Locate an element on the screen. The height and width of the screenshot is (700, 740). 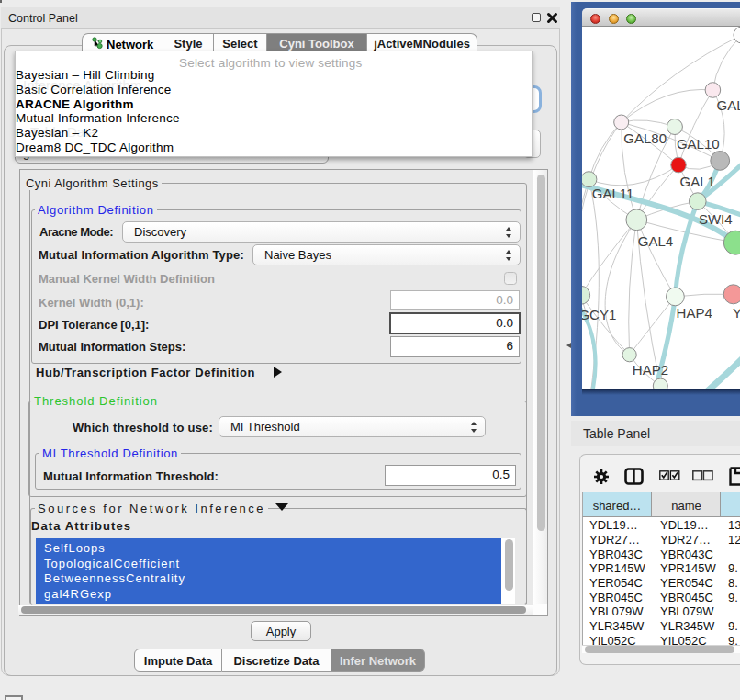
svg-text: HAP4 is located at coordinates (694, 312).